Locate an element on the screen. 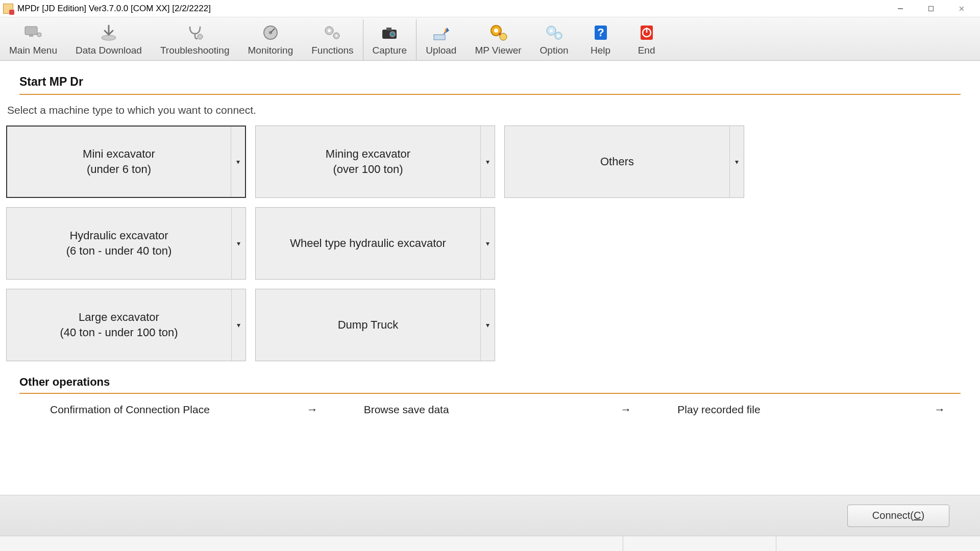 The image size is (980, 551). op-confirm-connection: Confirmation of Connection Place → is located at coordinates (177, 410).